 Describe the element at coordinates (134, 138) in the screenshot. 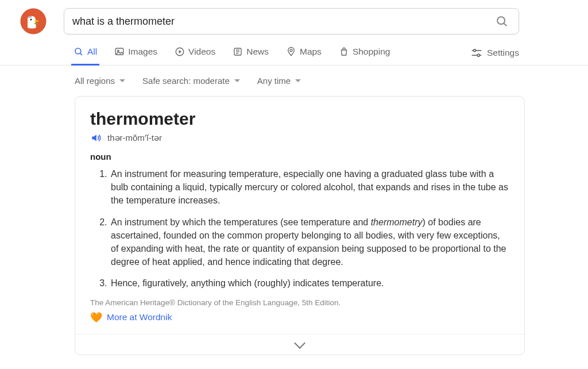

I see `pronunciation-text: thər-mŏm′ĭ-tər` at that location.